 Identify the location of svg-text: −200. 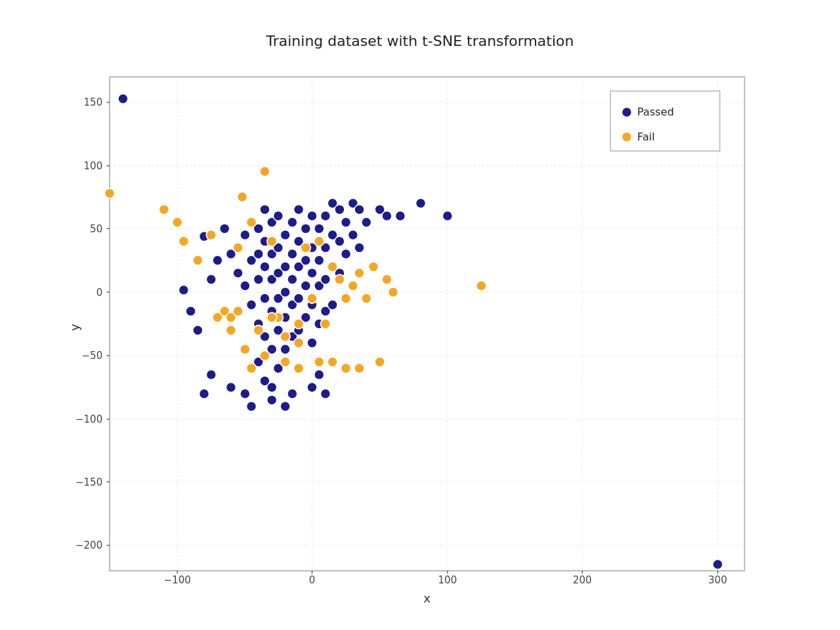
(89, 545).